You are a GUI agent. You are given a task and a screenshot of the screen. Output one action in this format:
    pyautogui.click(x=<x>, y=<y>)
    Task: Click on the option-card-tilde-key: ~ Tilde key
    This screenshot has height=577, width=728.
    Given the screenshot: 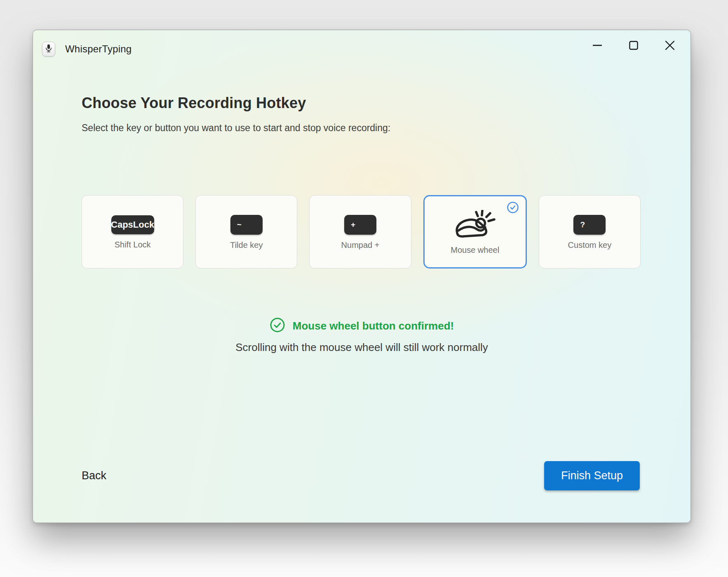 What is the action you would take?
    pyautogui.click(x=247, y=232)
    